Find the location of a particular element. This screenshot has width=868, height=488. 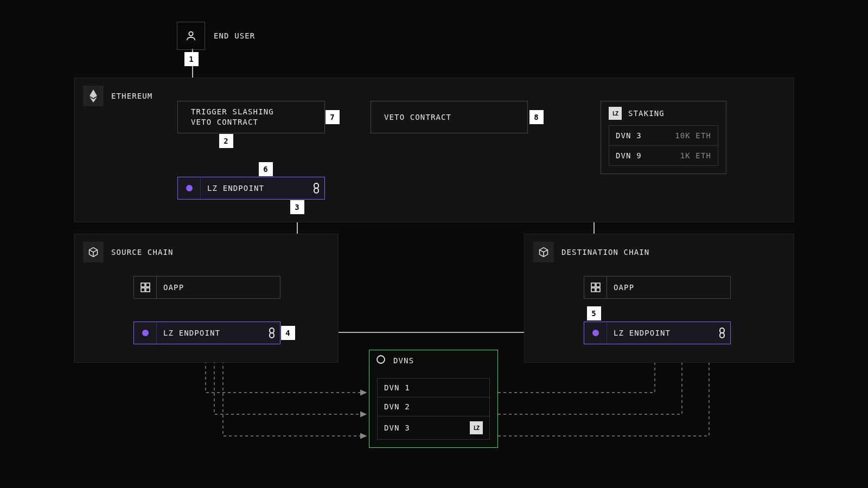

dvns-name: DVN 2 is located at coordinates (397, 407).